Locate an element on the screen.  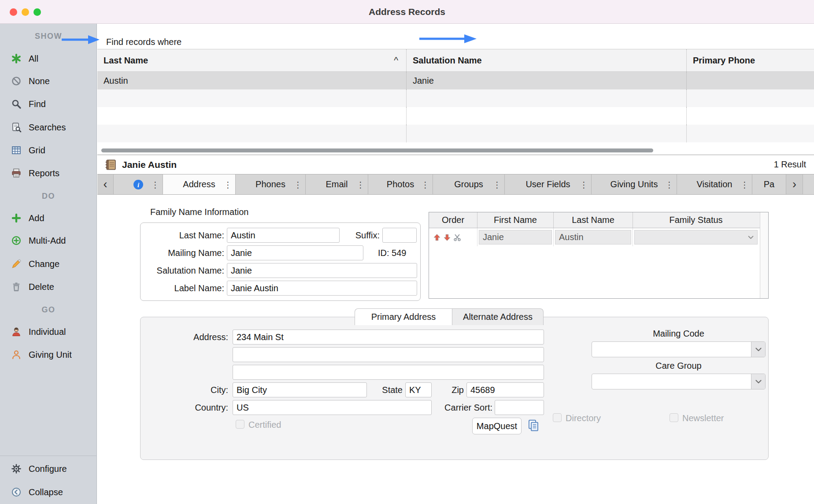
suffix-input is located at coordinates (400, 235).